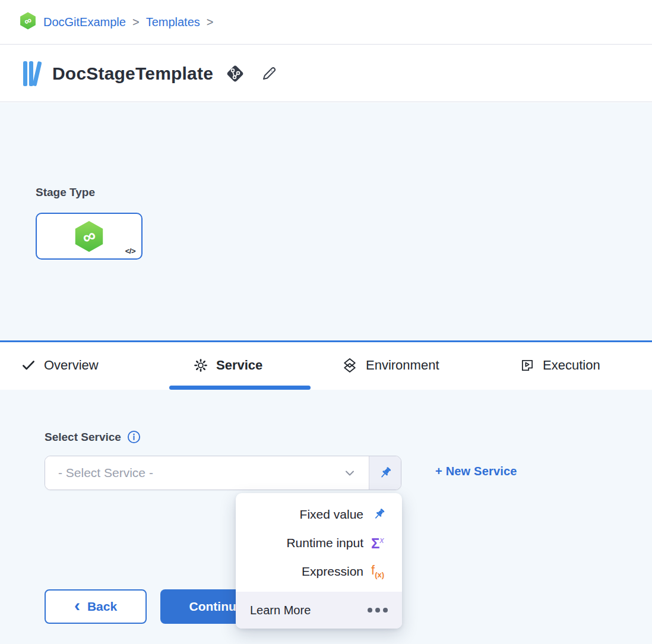 The image size is (652, 644). I want to click on input-type-menu-items: Fixed value Runtime input, so click(319, 542).